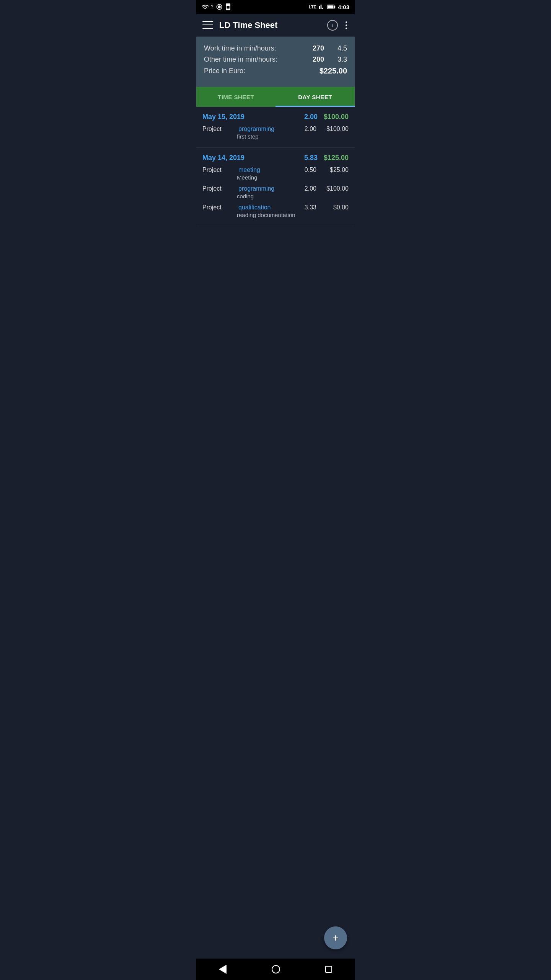 The height and width of the screenshot is (980, 551). I want to click on day-date-1: May 14, 2019, so click(223, 158).